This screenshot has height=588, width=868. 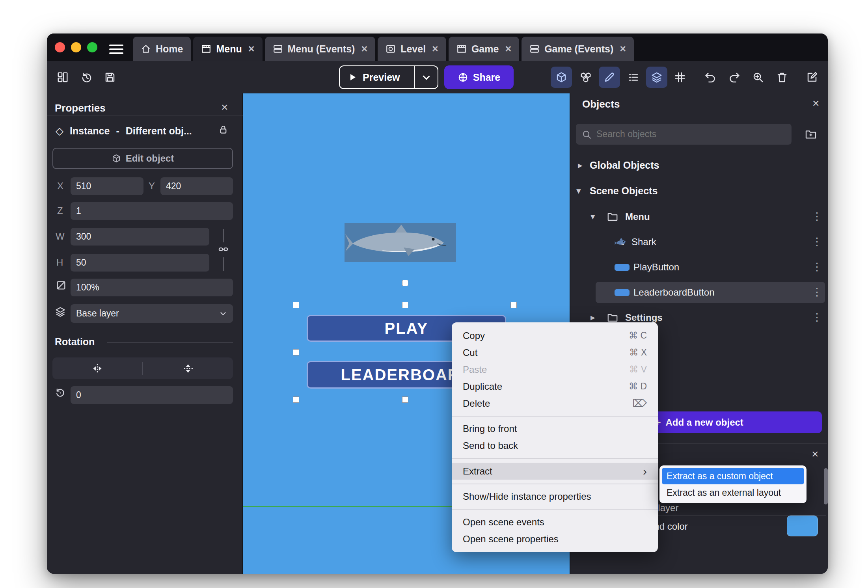 What do you see at coordinates (405, 283) in the screenshot?
I see `rotation-handle` at bounding box center [405, 283].